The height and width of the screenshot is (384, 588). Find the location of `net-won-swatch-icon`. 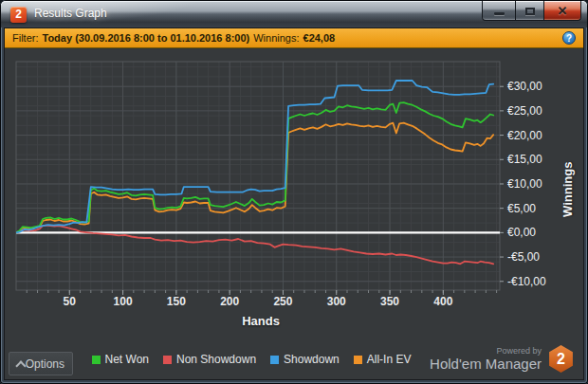

net-won-swatch-icon is located at coordinates (97, 360).